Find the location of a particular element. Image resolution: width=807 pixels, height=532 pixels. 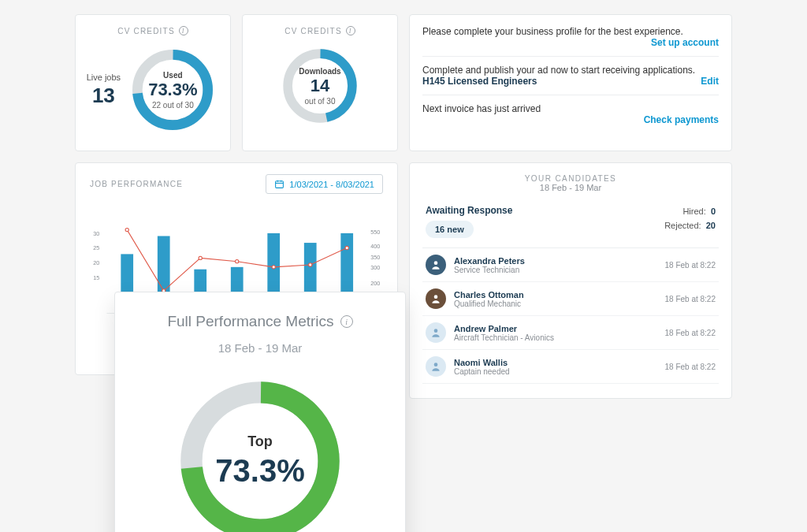

candidate-info: Naomi Wallis Captain needed is located at coordinates (556, 367).